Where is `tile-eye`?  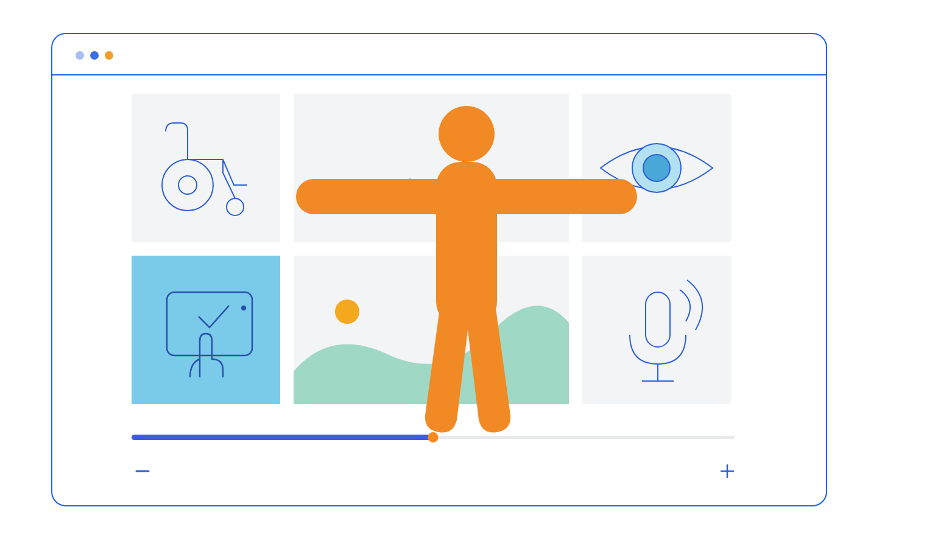
tile-eye is located at coordinates (657, 168).